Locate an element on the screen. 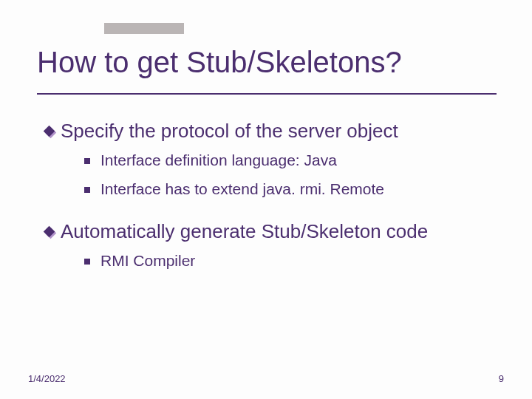  subbullet-text: Interface has to extend java. rmi. Remot… is located at coordinates (242, 189).